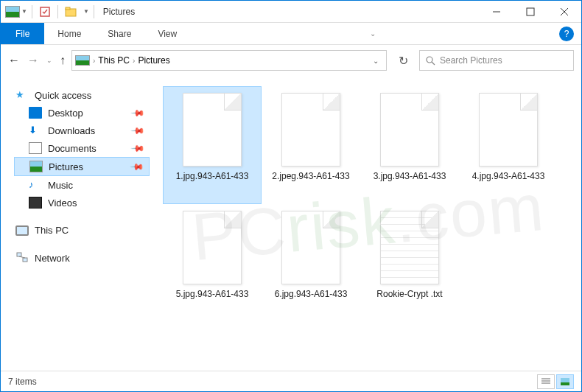 This screenshot has height=392, width=582. I want to click on file-name: Rookie-Crypt .txt, so click(410, 295).